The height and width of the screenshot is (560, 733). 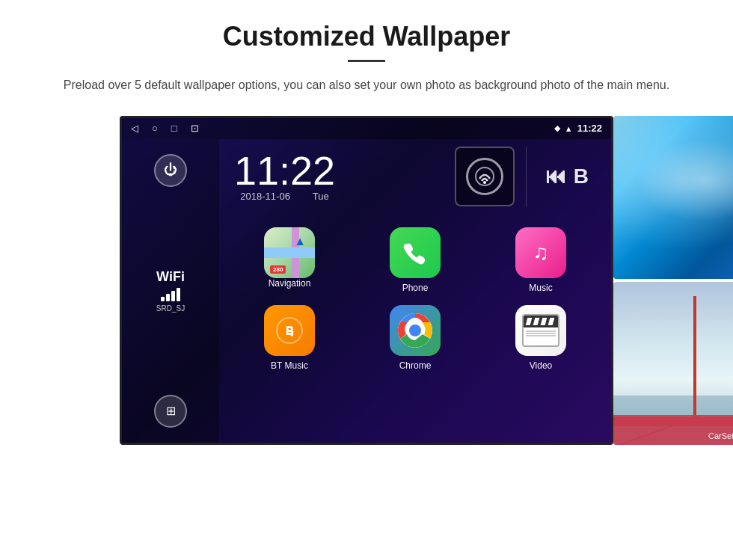 What do you see at coordinates (568, 129) in the screenshot?
I see `signal-icon: ▲` at bounding box center [568, 129].